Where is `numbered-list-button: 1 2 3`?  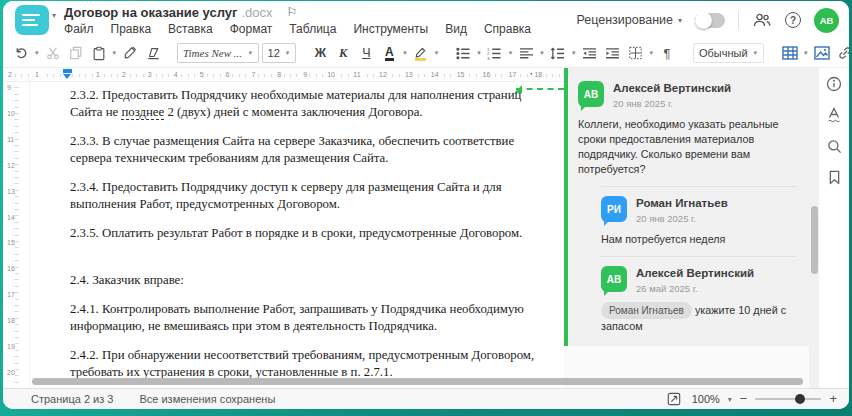 numbered-list-button: 1 2 3 is located at coordinates (495, 53).